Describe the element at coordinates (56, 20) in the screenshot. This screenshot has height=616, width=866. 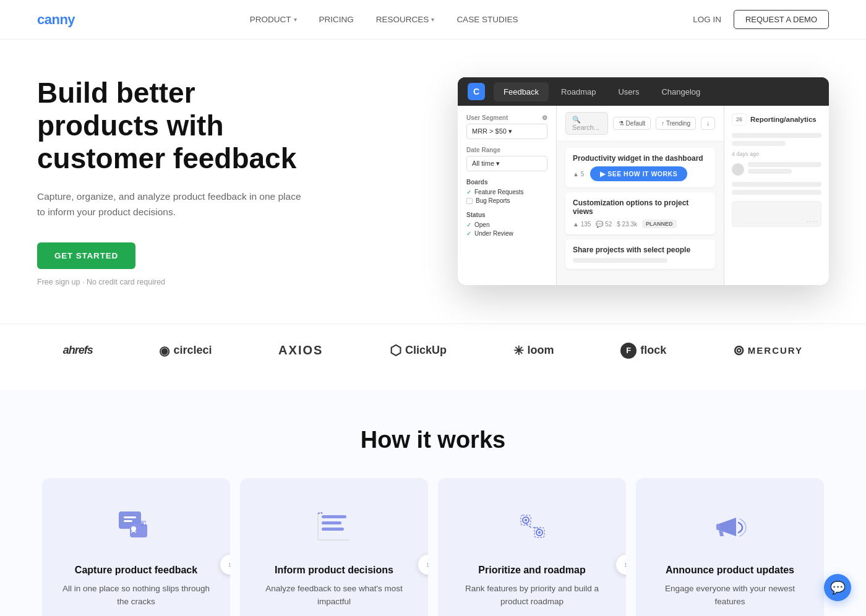
I see `logo: canny` at that location.